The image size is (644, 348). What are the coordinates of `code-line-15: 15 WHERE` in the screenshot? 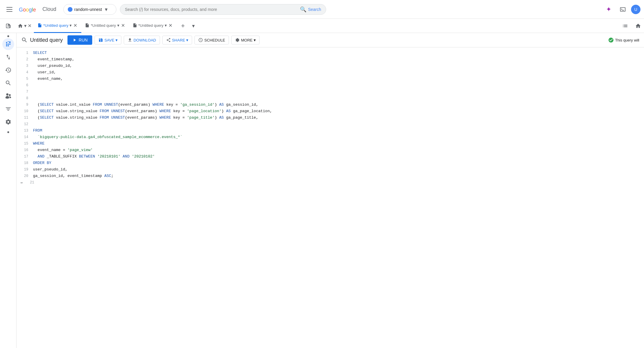 It's located at (330, 144).